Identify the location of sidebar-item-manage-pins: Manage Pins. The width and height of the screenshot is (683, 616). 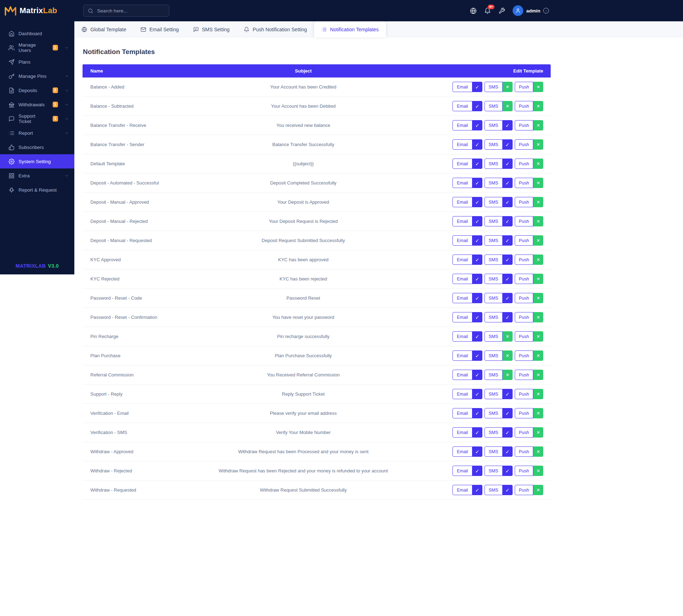
(37, 76).